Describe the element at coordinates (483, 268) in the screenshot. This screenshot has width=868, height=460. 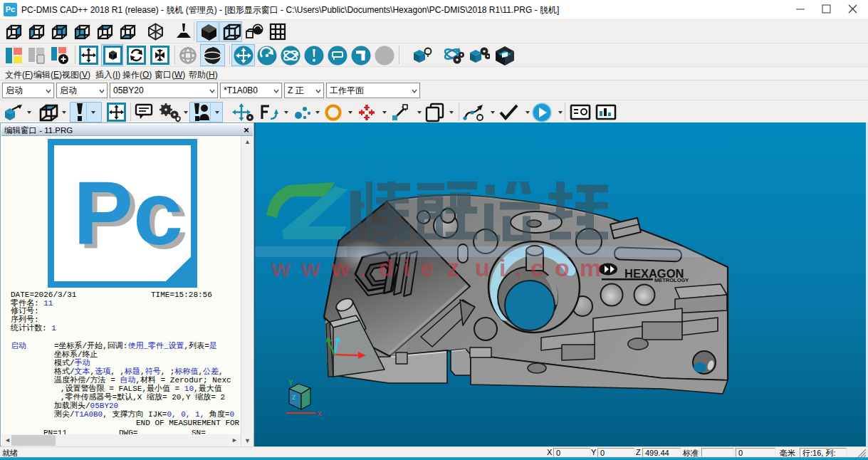
I see `svg-text: u` at that location.